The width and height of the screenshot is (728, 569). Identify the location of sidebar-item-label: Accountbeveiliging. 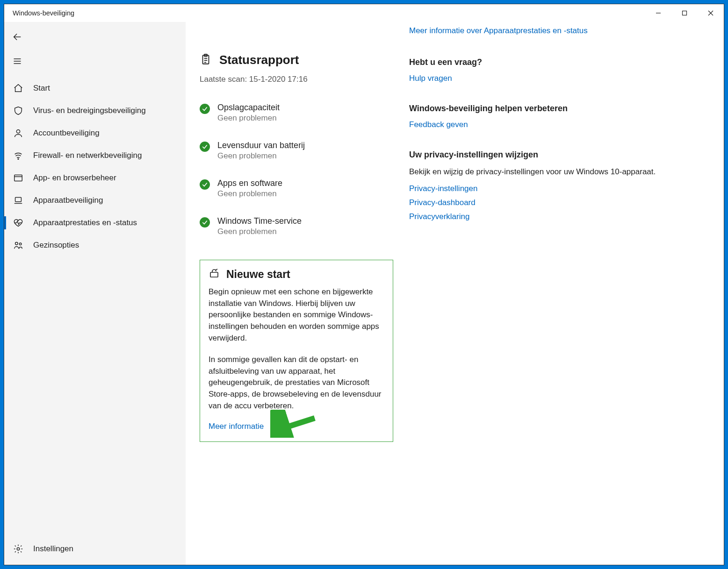
(66, 133).